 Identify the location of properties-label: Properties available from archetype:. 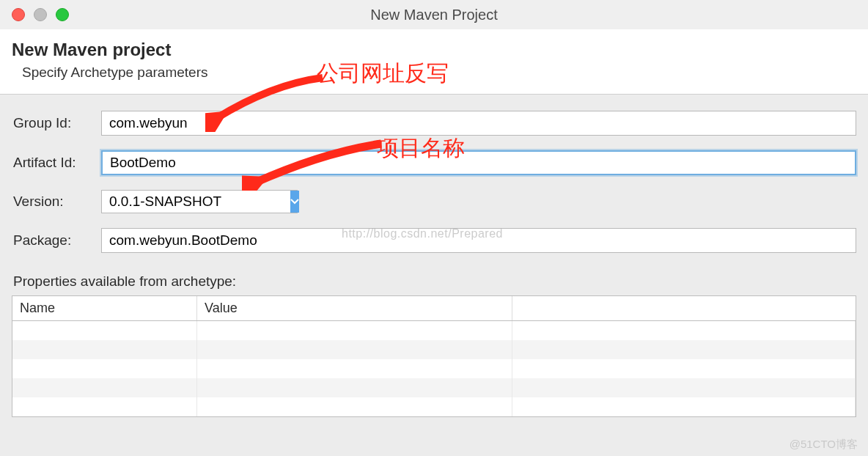
(441, 282).